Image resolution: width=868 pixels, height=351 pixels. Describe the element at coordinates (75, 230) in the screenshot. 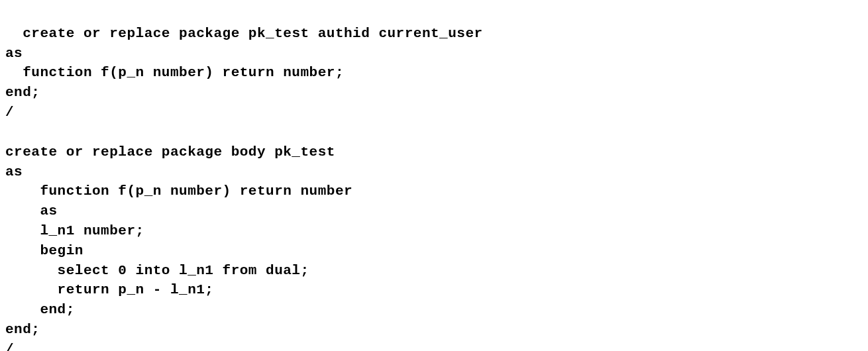

I see `code-line: l_n1 number;` at that location.